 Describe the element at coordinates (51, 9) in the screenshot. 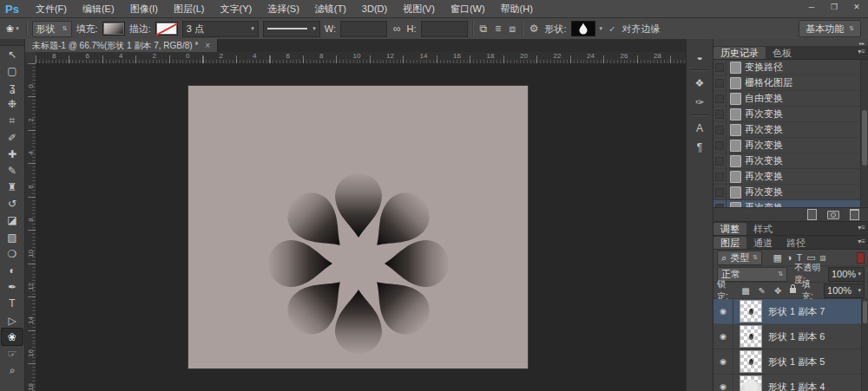

I see `menu-item-0: 文件(F)` at that location.